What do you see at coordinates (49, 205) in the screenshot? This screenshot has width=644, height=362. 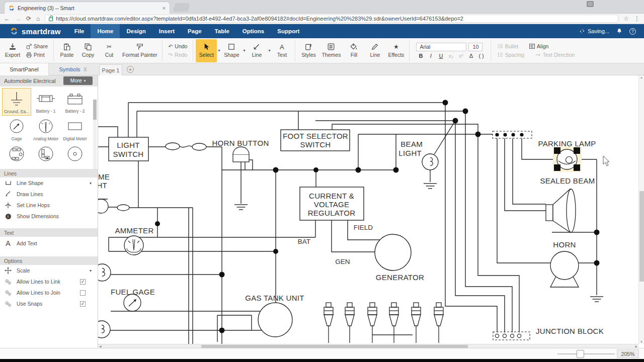 I see `set-line-hops-item: Set Line Hops` at bounding box center [49, 205].